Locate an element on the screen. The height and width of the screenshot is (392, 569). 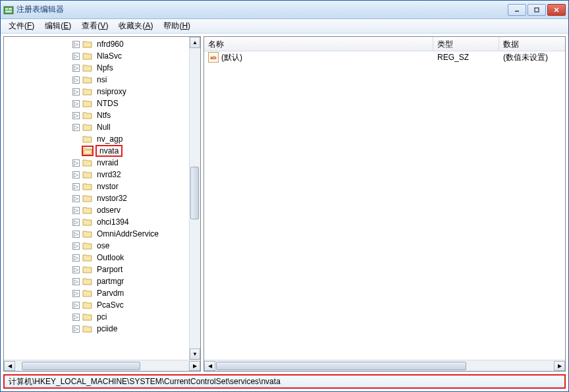
minimize-button is located at coordinates (517, 10).